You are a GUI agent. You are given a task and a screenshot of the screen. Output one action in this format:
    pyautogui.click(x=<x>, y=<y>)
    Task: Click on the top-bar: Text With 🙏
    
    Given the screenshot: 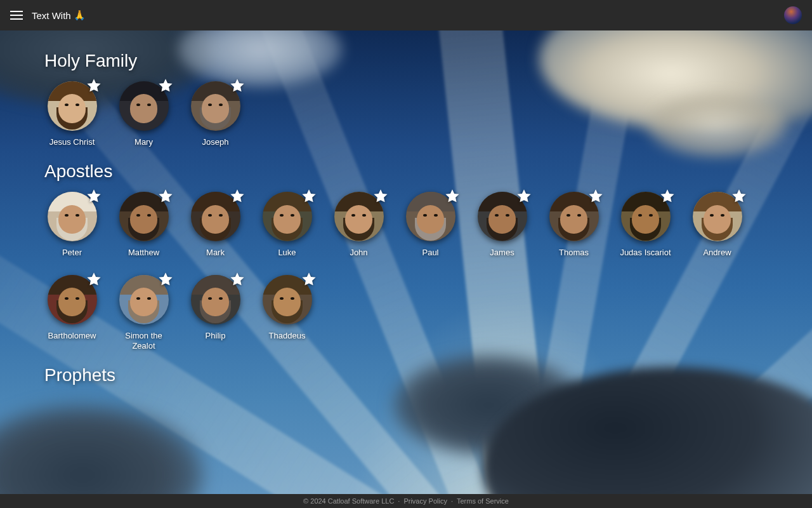 What is the action you would take?
    pyautogui.click(x=406, y=15)
    